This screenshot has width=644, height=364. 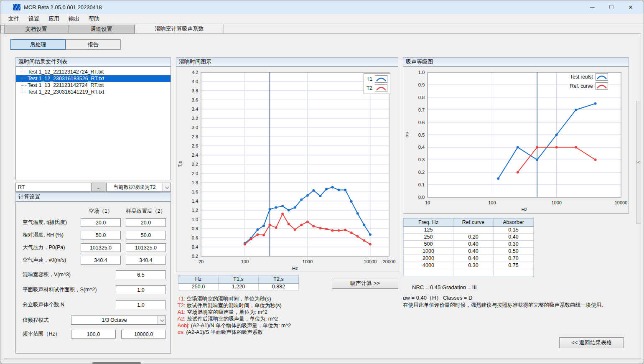 What do you see at coordinates (34, 19) in the screenshot?
I see `menu-item-1: 设置` at bounding box center [34, 19].